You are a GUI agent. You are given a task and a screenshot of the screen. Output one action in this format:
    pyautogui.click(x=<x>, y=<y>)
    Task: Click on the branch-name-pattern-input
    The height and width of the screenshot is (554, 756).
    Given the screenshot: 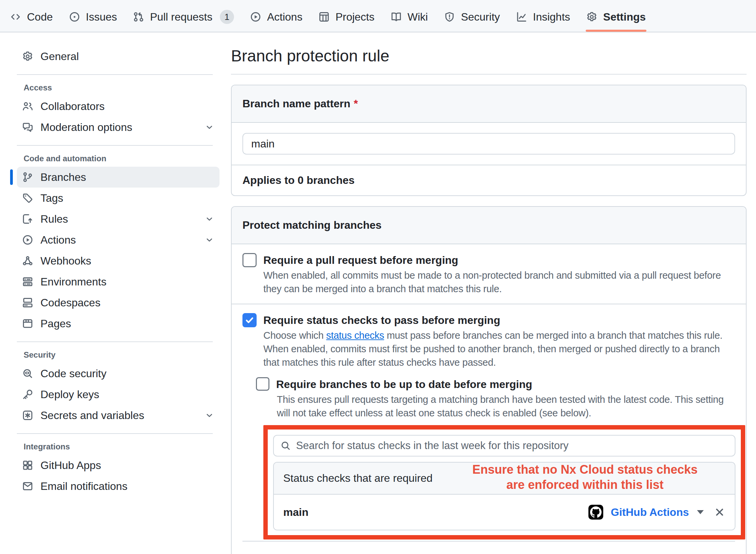 What is the action you would take?
    pyautogui.click(x=489, y=144)
    